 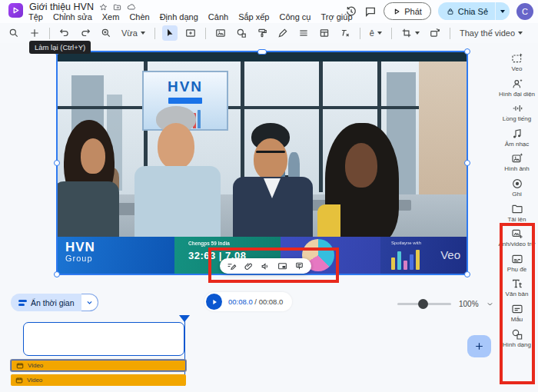 I want to click on undo-icon, so click(x=65, y=33).